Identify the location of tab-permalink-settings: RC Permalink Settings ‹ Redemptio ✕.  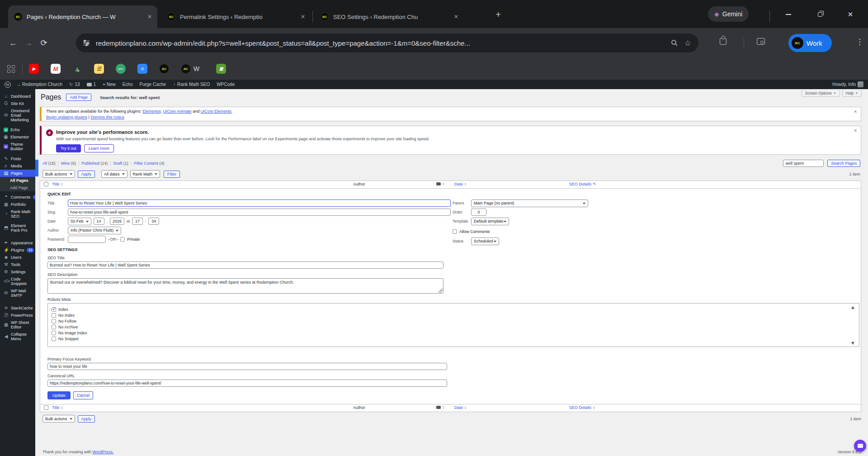
(236, 17).